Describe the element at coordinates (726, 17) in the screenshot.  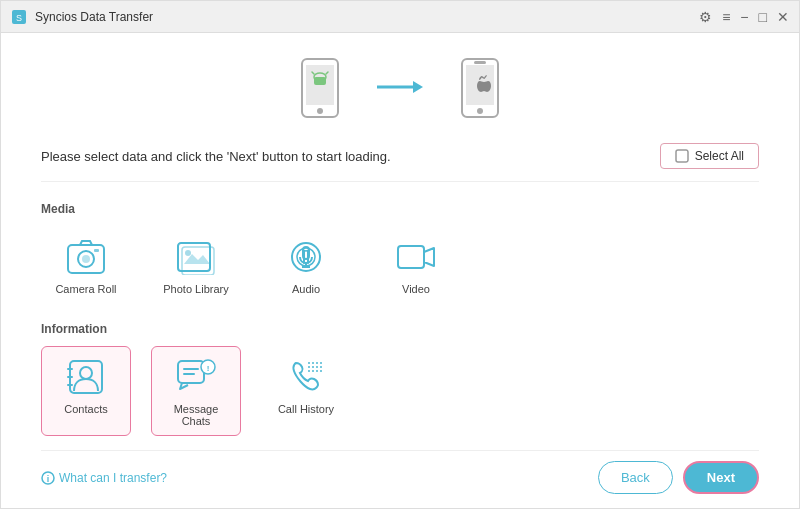
I see `menu-icon: ≡` at that location.